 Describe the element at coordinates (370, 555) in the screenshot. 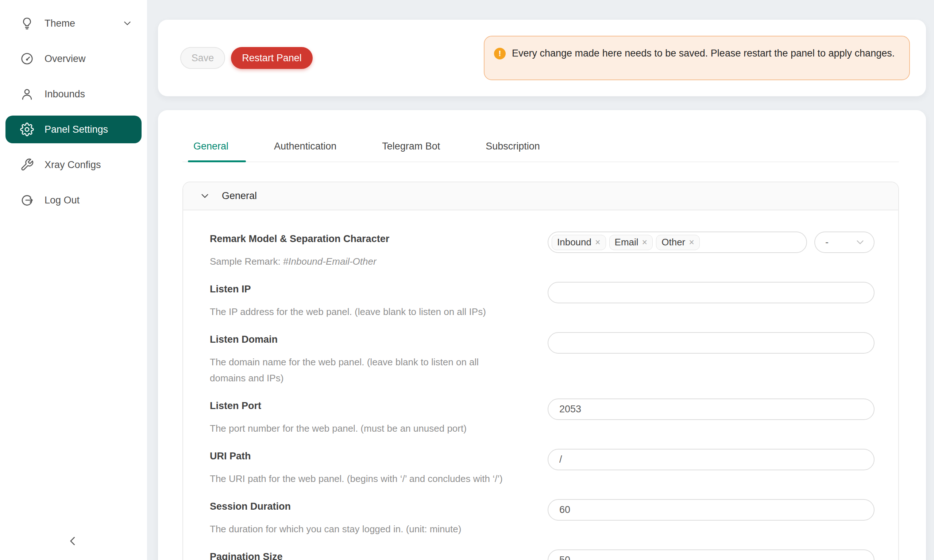

I see `field-label: Pagination Size` at that location.